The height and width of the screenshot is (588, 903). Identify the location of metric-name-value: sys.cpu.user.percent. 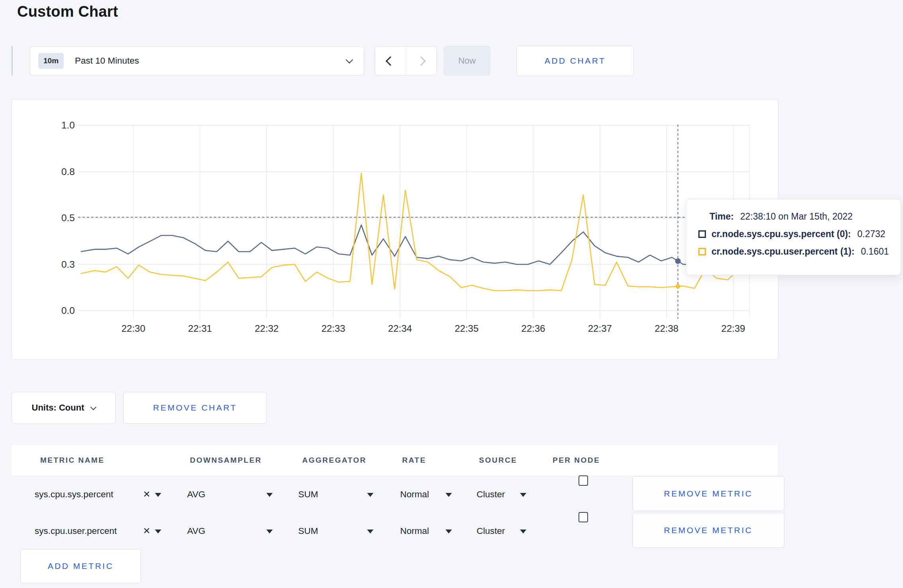
(76, 531).